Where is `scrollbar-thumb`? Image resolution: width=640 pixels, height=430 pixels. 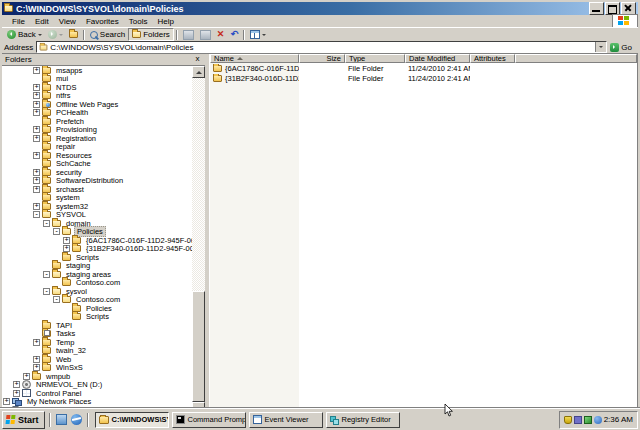 scrollbar-thumb is located at coordinates (198, 346).